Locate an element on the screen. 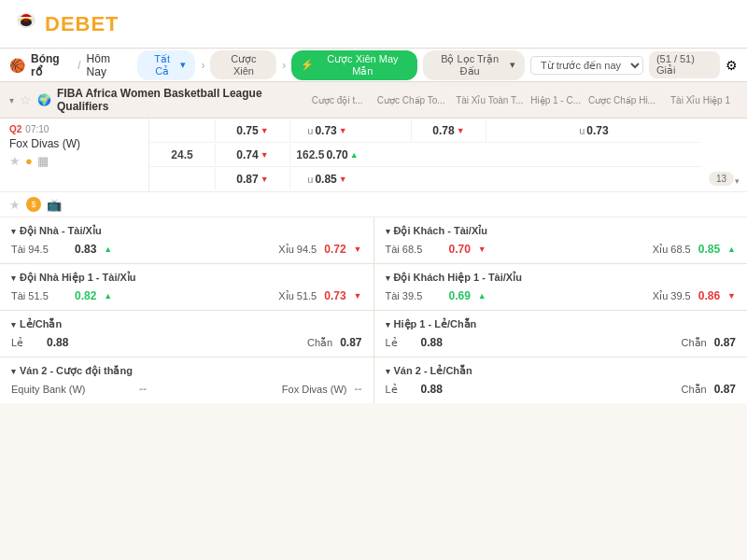 The image size is (747, 560). section-doi-khach-tai-xiu: ▾ Đội Khách - Tài/Xỉu Tài 68.5 0.70 ▼ Xỉ… is located at coordinates (561, 241).